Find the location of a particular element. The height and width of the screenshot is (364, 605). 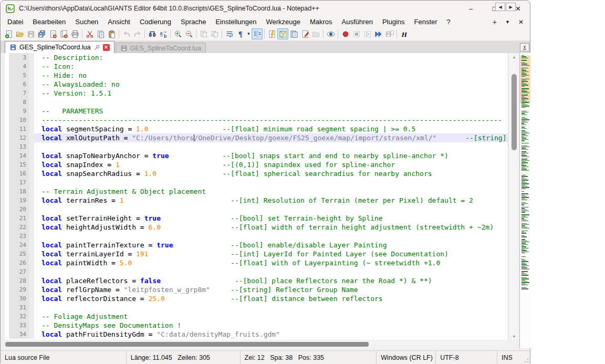

code-line-17: 17 is located at coordinates (256, 183).